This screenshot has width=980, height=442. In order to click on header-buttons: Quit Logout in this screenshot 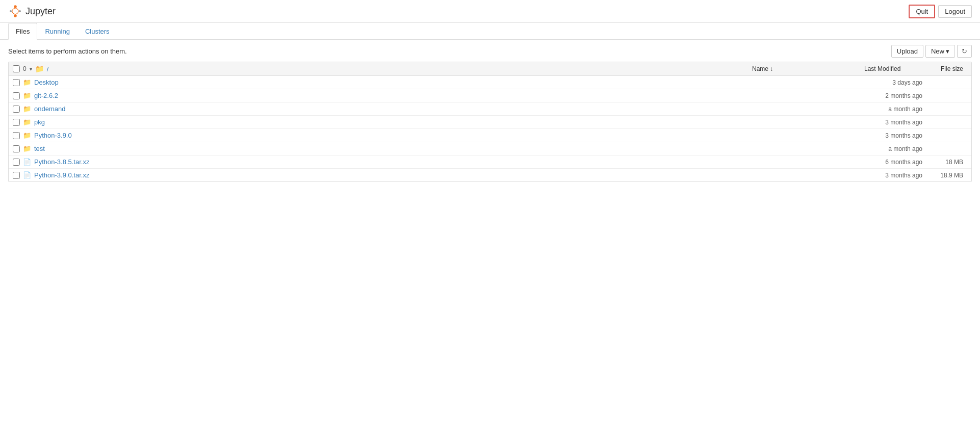, I will do `click(940, 11)`.